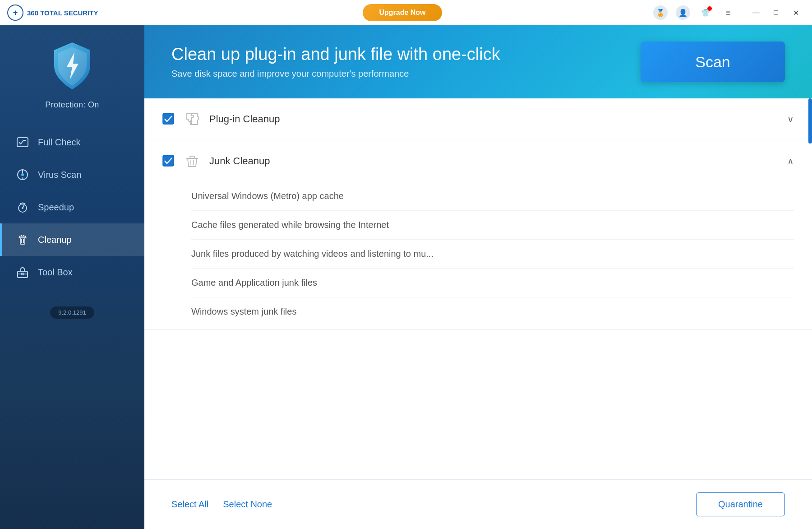  Describe the element at coordinates (741, 505) in the screenshot. I see `quarantine-button: Quarantine` at that location.